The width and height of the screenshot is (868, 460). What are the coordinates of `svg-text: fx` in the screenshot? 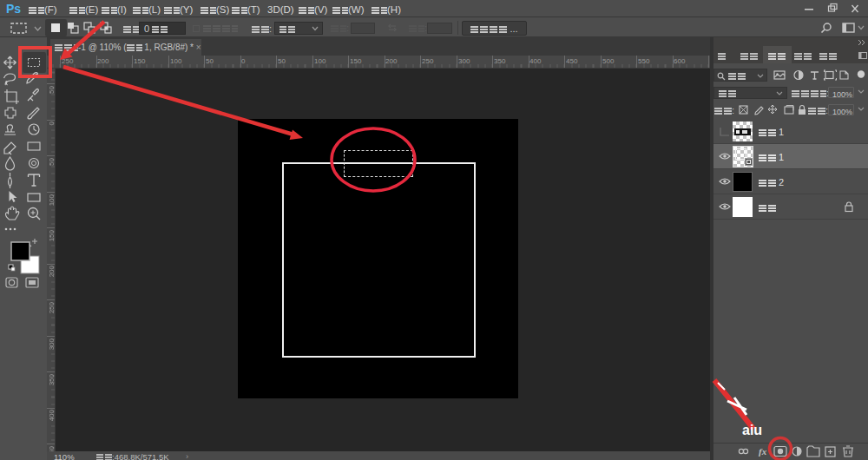 It's located at (763, 451).